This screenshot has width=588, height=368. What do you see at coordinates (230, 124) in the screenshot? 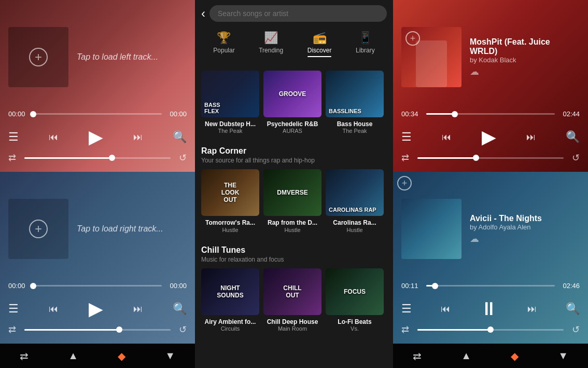
I see `card-title-new-dubstep: New Dubstep H...` at bounding box center [230, 124].